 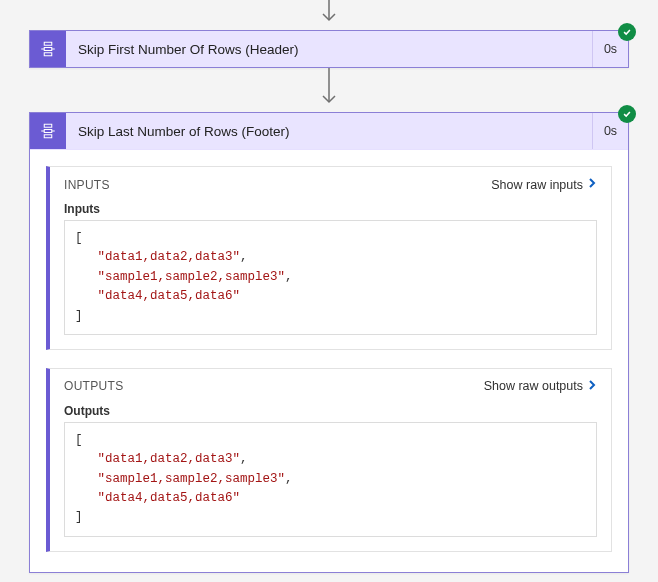 I want to click on step-header: Skip First Number Of Rows (Header) 0s, so click(x=329, y=49).